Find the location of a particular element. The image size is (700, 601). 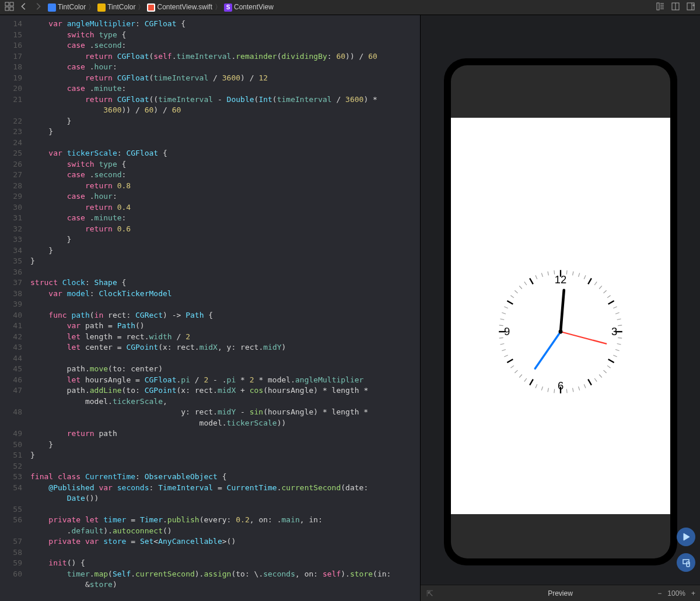

clock-9: 9 is located at coordinates (506, 331).